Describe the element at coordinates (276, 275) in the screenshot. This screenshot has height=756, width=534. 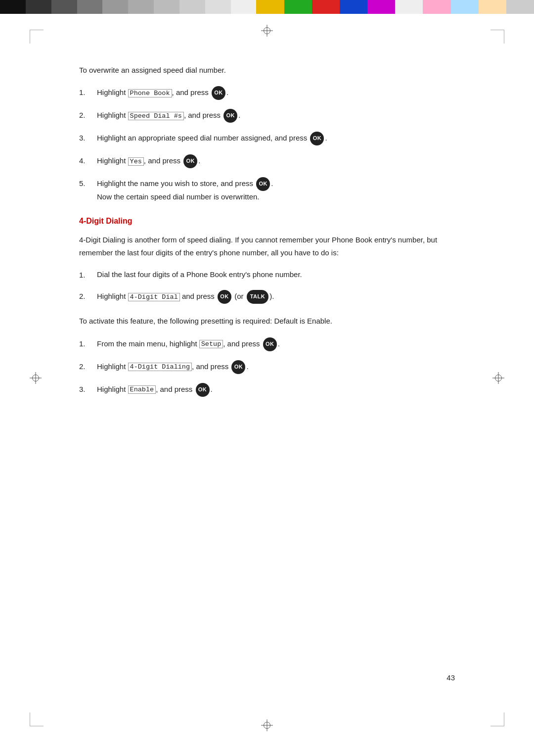
I see `step-body: Dial the last four digits of a Phone Boo…` at that location.